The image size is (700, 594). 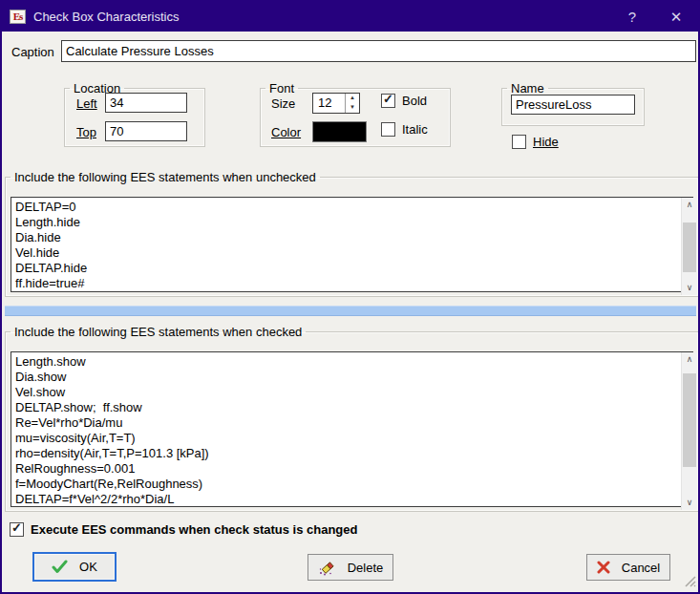 What do you see at coordinates (286, 132) in the screenshot?
I see `color-label: Color` at bounding box center [286, 132].